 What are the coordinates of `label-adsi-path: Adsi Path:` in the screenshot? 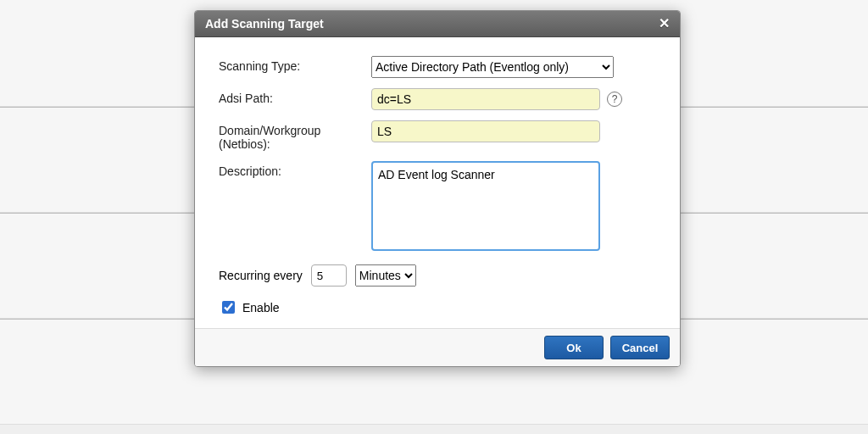 It's located at (295, 97).